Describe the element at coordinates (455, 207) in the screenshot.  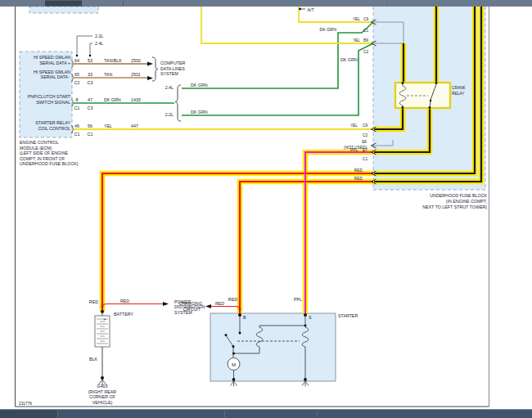
I see `fuse-block-caption-line: NEXT TO LEFT STRUT TOWER)` at that location.